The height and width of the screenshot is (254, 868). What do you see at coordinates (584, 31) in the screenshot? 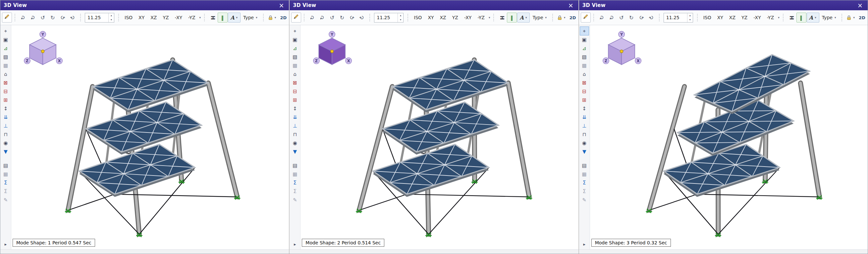
I see `annotate-tool-icon: ⌖` at bounding box center [584, 31].